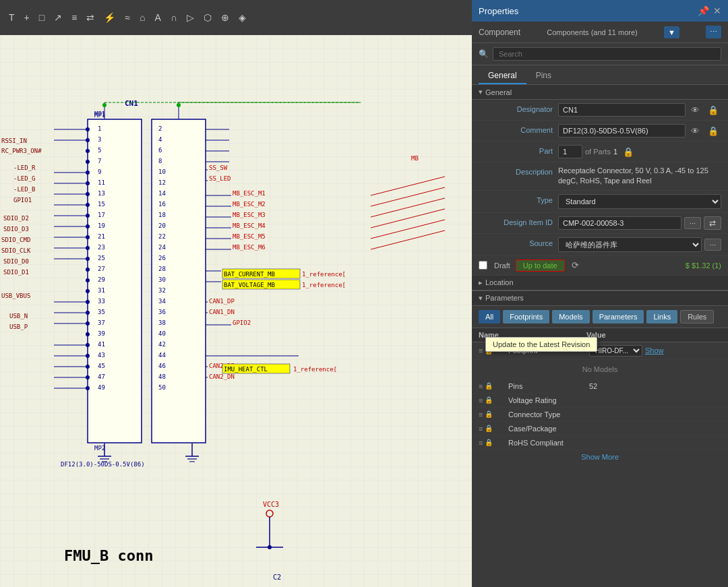 The width and height of the screenshot is (728, 587). I want to click on param-btn-links: Links, so click(662, 317).